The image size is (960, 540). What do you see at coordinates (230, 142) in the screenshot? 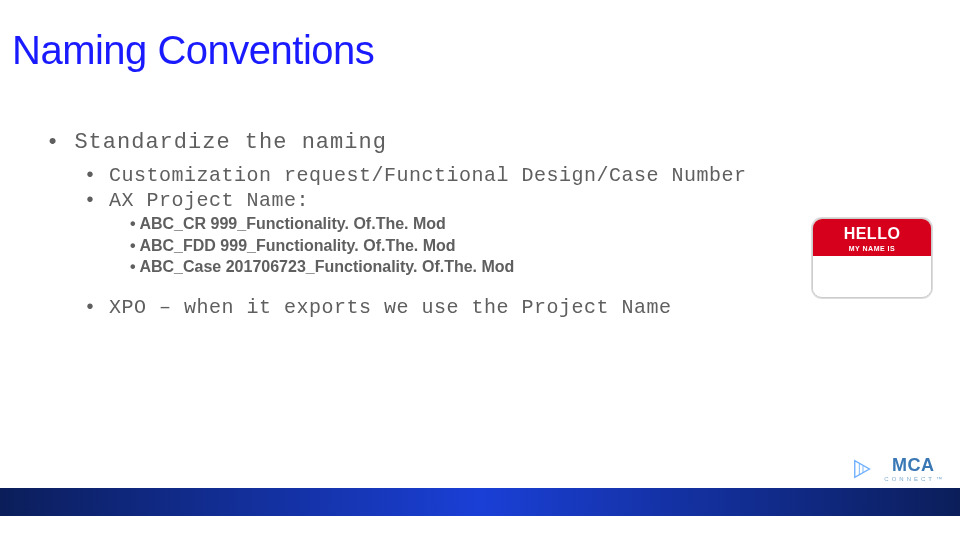
I see `text-standardize: Standardize the naming` at bounding box center [230, 142].